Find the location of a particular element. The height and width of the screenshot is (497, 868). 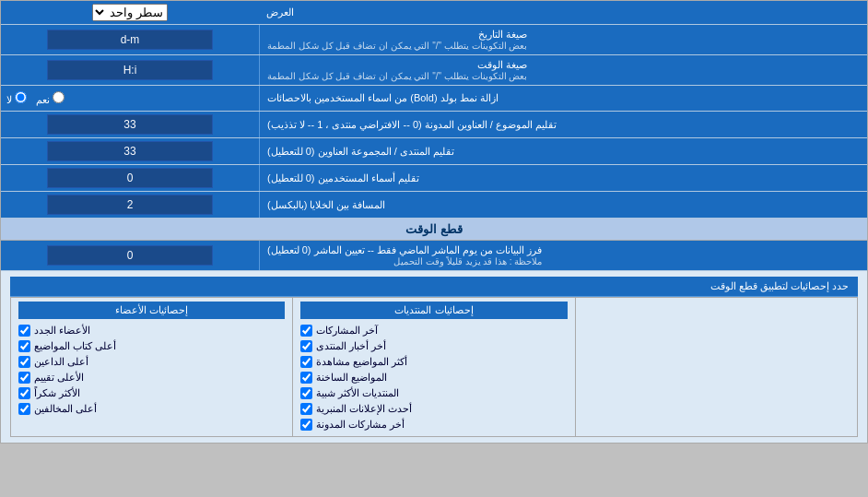

cb-most-viewed is located at coordinates (306, 361).